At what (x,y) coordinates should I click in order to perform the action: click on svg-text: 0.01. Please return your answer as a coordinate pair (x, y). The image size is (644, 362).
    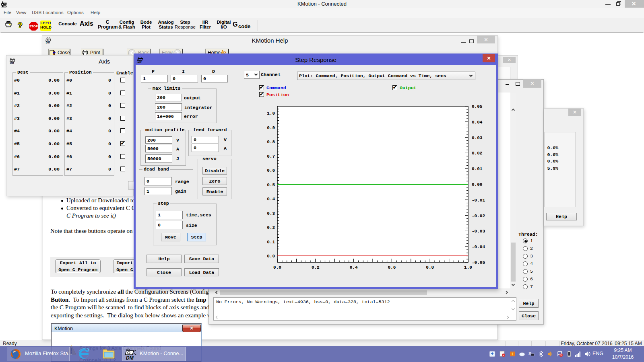
    Looking at the image, I should click on (477, 169).